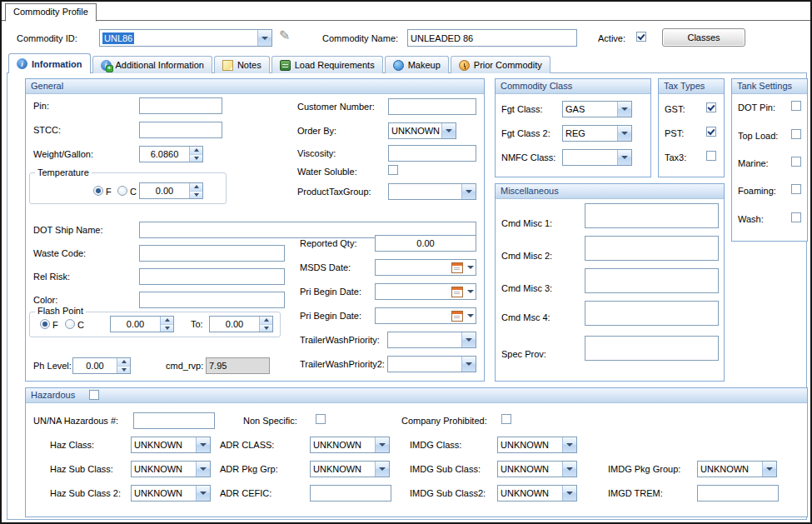 Image resolution: width=812 pixels, height=524 pixels. Describe the element at coordinates (181, 106) in the screenshot. I see `pin-input` at that location.